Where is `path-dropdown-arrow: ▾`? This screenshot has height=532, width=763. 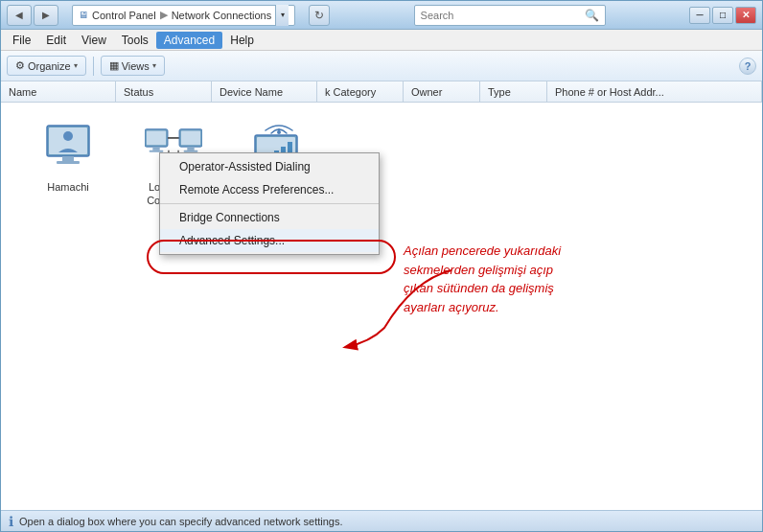
path-dropdown-arrow: ▾ is located at coordinates (282, 15).